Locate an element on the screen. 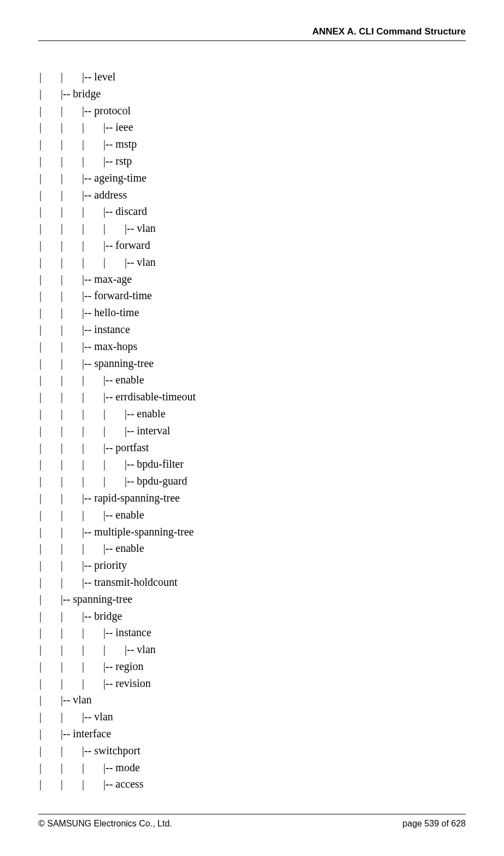 The height and width of the screenshot is (856, 504). tree-line: | | |-- rapid-spanning-tree is located at coordinates (253, 498).